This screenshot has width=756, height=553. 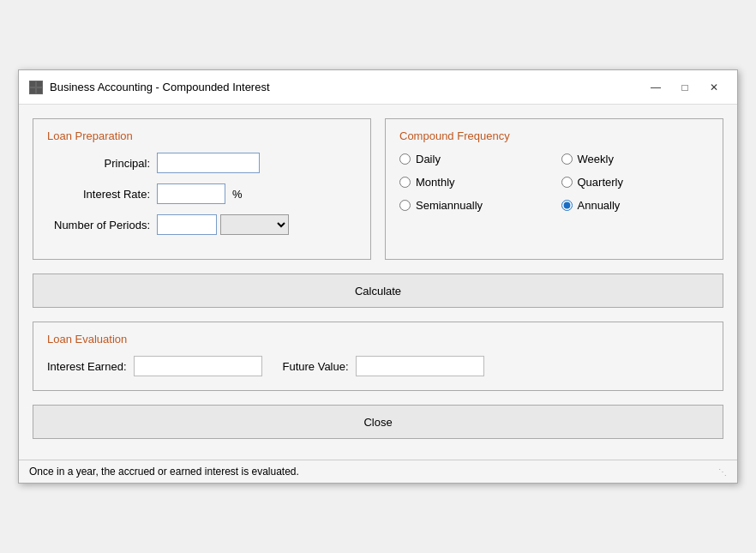 I want to click on principal-input, so click(x=208, y=163).